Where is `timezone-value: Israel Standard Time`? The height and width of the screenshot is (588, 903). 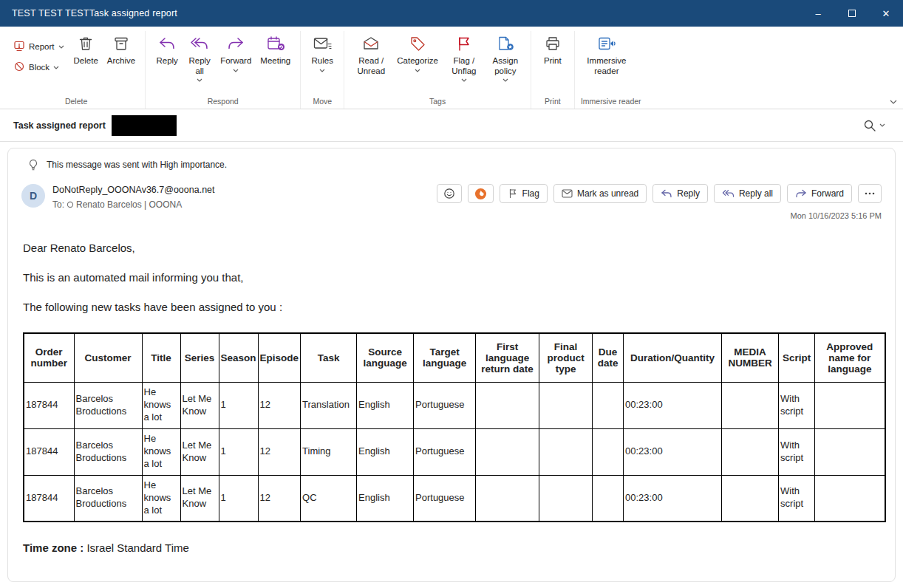 timezone-value: Israel Standard Time is located at coordinates (137, 548).